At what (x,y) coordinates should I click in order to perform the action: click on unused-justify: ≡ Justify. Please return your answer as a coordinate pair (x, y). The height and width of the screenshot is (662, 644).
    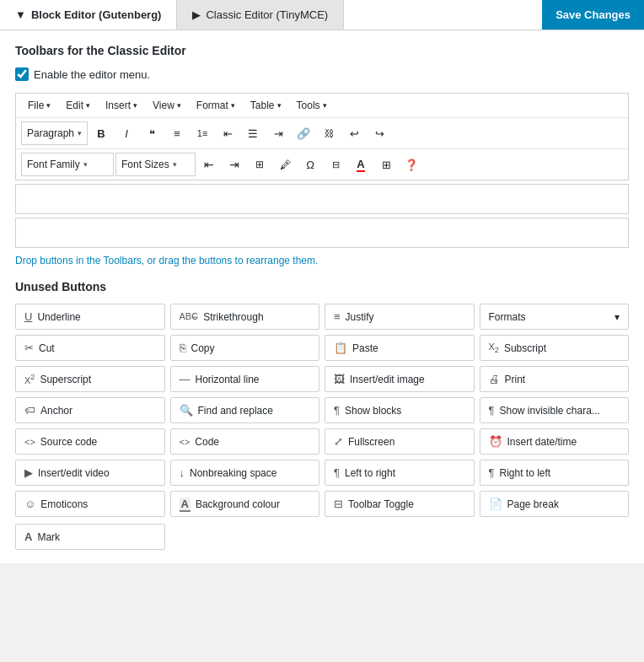
    Looking at the image, I should click on (400, 317).